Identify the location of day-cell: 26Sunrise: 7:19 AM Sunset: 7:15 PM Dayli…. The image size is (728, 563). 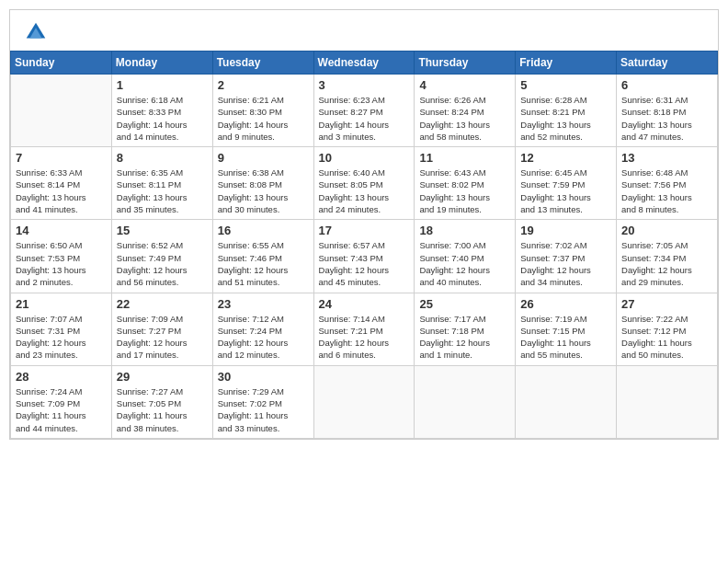
(566, 329).